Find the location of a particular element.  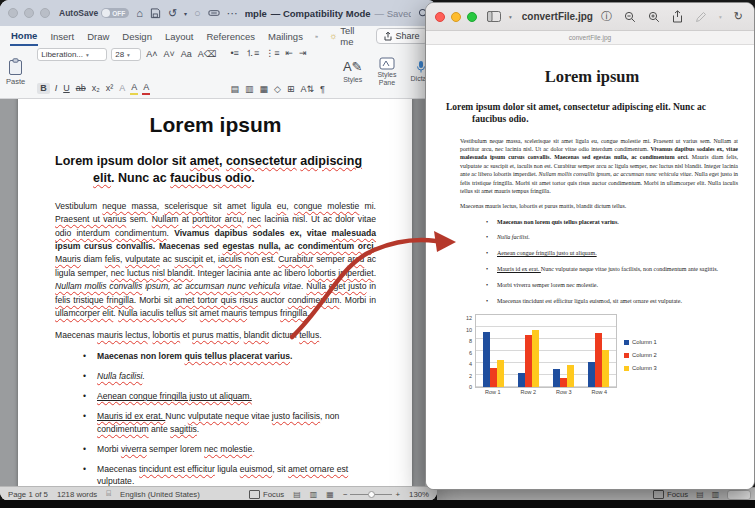

doc-bullet-list: Maecenas non lorem quis tellus placerat … is located at coordinates (216, 418).